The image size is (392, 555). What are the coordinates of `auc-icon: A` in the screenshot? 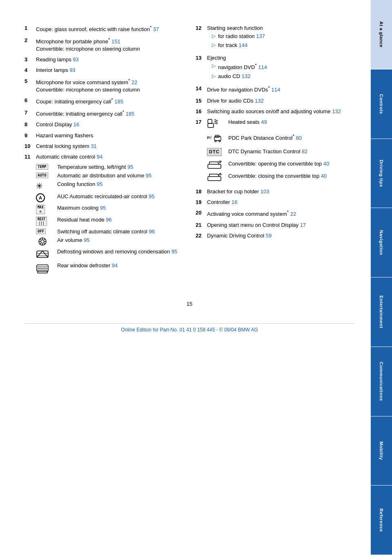 It's located at (47, 198).